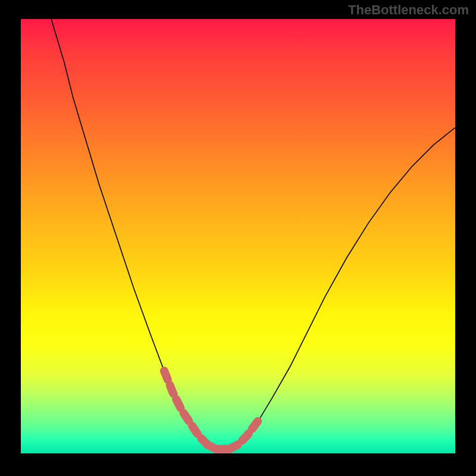  I want to click on highlight-left, so click(186, 408).